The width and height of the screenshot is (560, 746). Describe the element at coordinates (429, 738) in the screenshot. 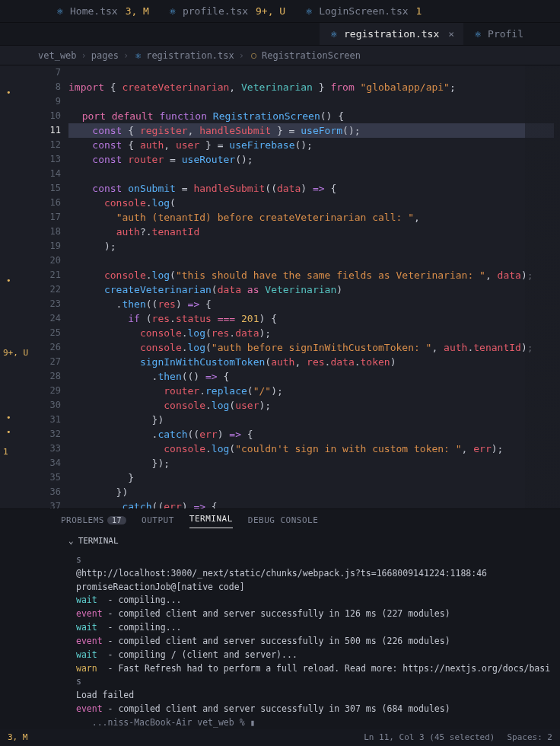

I see `status-cursor: Ln 11, Col 3 (45 selected)` at that location.